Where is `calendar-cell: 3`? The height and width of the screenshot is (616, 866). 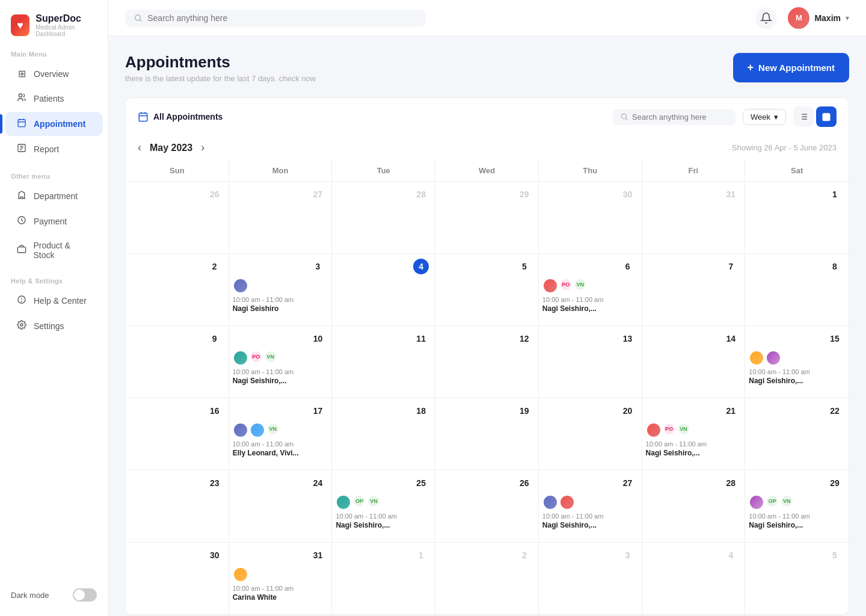
calendar-cell: 3 is located at coordinates (591, 579).